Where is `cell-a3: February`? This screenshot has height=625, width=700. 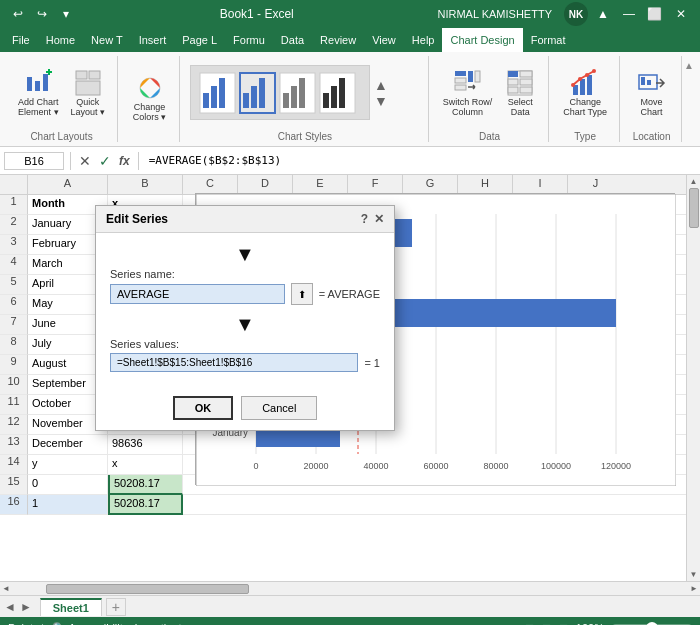 cell-a3: February is located at coordinates (68, 245).